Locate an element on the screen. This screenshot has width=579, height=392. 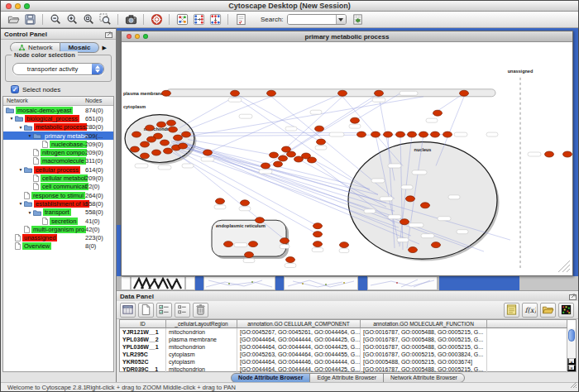
cell: [GO:0044464, GO:0044444, GO:0044425, G..… is located at coordinates (299, 339).